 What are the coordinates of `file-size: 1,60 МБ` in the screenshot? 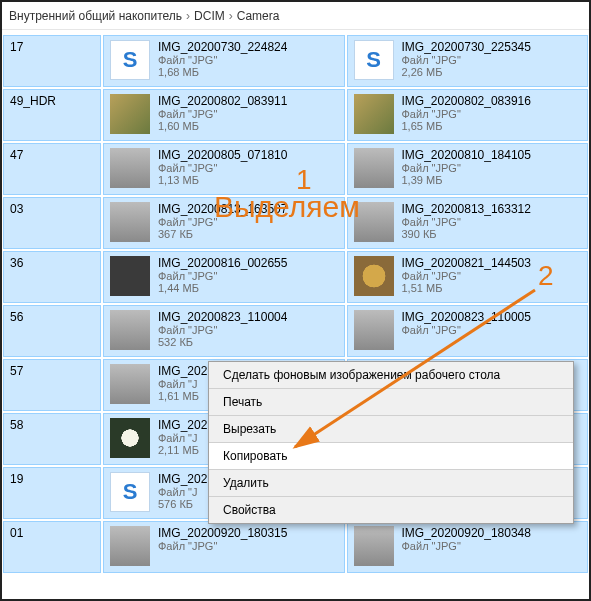 It's located at (222, 126).